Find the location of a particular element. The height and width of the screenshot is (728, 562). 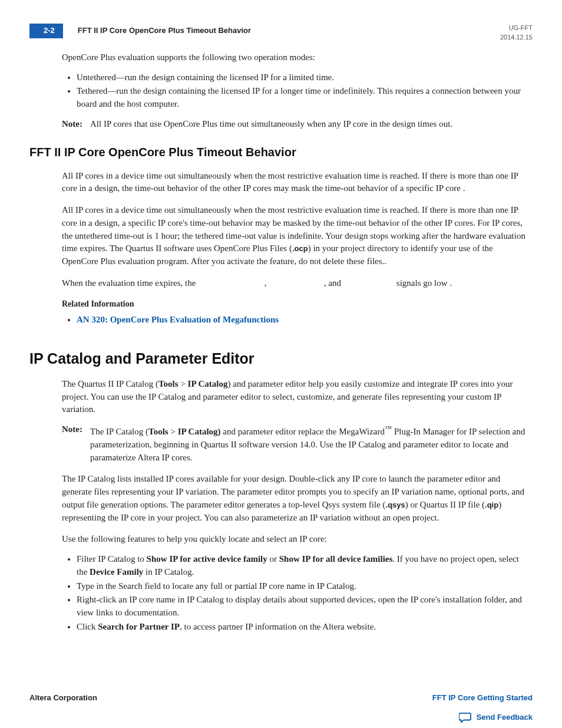

list-item: Type in the Search field to locate any f… is located at coordinates (302, 587).